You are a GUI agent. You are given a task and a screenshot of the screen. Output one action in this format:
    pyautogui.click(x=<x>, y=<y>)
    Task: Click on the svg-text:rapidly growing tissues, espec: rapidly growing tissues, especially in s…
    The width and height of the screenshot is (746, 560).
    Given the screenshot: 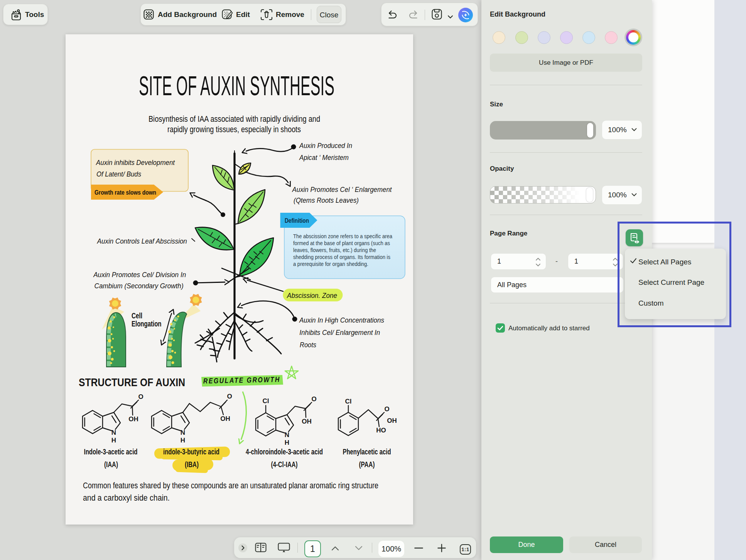 What is the action you would take?
    pyautogui.click(x=234, y=129)
    